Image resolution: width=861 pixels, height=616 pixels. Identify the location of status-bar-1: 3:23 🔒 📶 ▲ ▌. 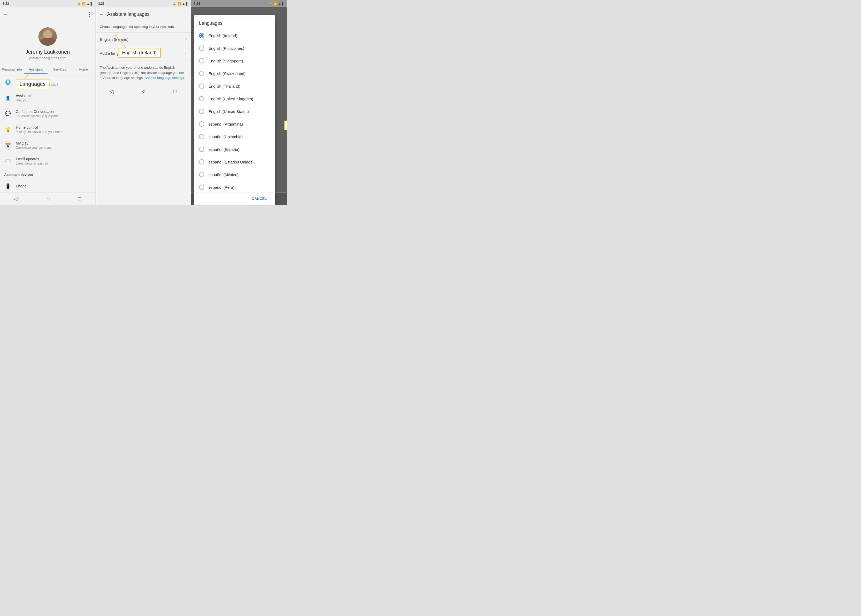
(48, 4).